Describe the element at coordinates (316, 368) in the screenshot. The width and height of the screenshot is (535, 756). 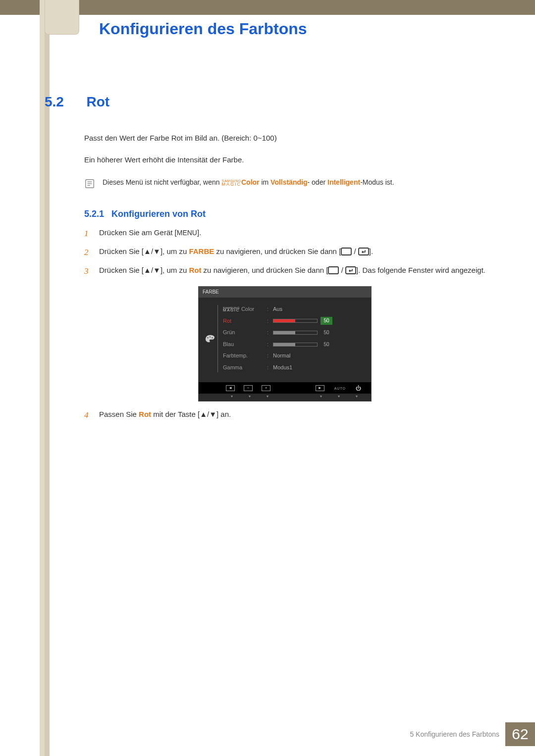
I see `osd-item-value: :Modus1` at that location.